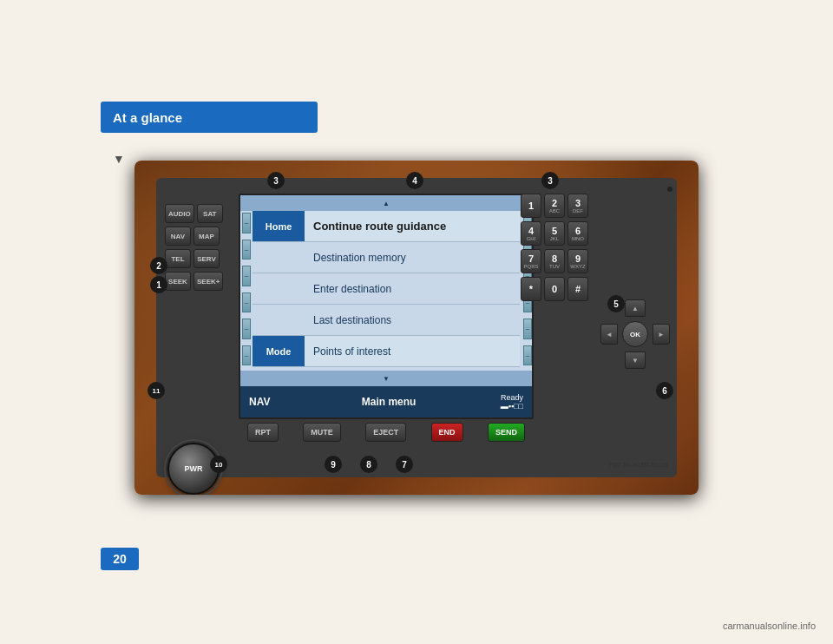  What do you see at coordinates (386, 378) in the screenshot?
I see `scroll-down-button: ▼` at bounding box center [386, 378].